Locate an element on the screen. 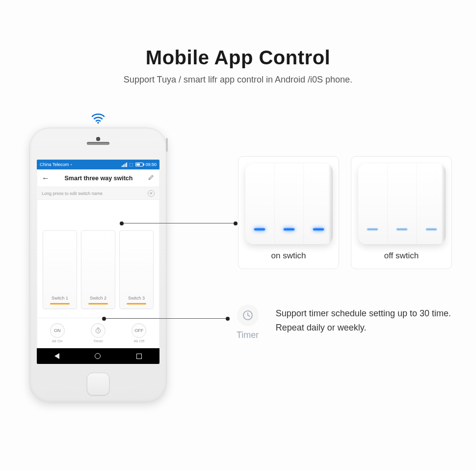 Image resolution: width=476 pixels, height=470 pixels. timer-button: Timer is located at coordinates (98, 333).